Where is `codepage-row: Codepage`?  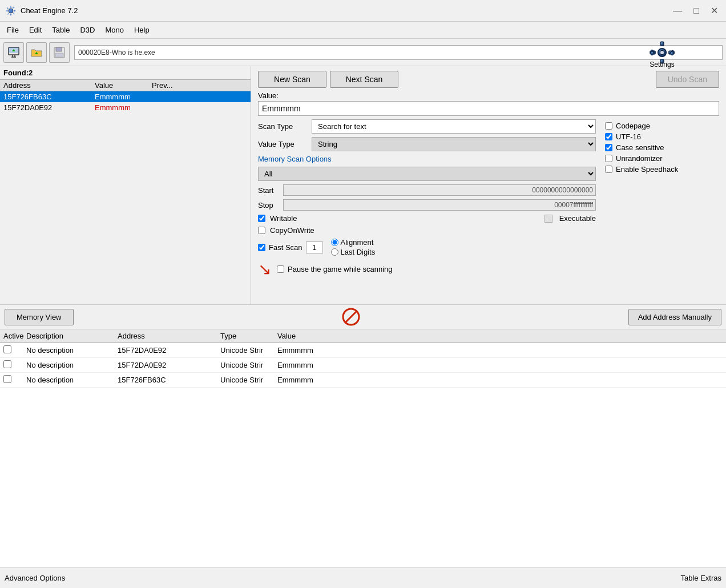 codepage-row: Codepage is located at coordinates (662, 126).